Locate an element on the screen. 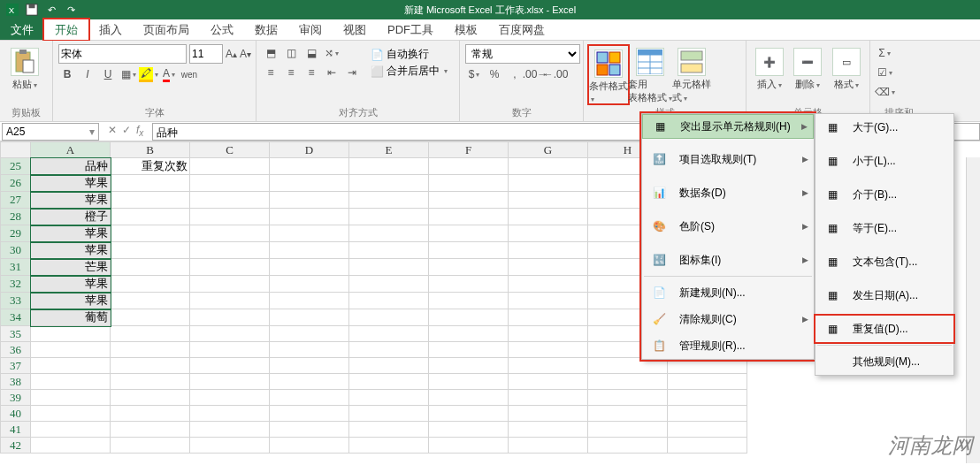 The image size is (980, 465). conditional-formatting-button: 条件格式 is located at coordinates (609, 74).